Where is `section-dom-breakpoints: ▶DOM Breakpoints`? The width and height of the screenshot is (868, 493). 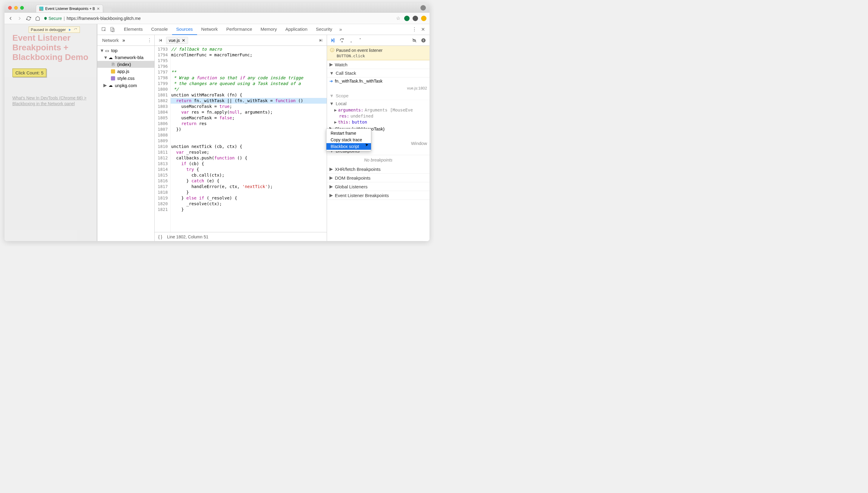
section-dom-breakpoints: ▶DOM Breakpoints is located at coordinates (378, 178).